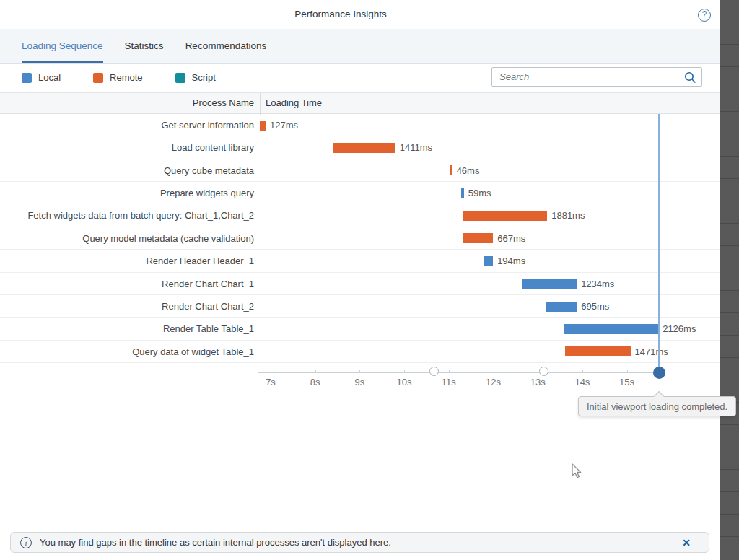 This screenshot has height=560, width=739. I want to click on process-name-label: Fetch widgets data from batch query: Cha…, so click(127, 215).